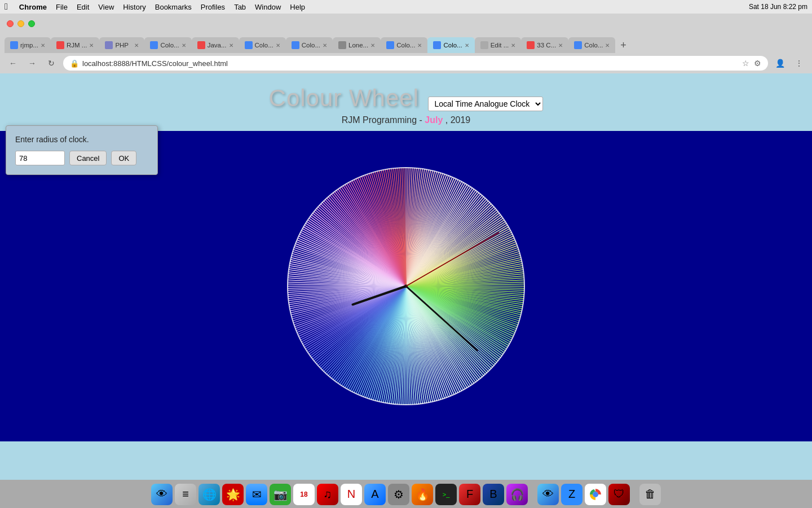 Image resolution: width=812 pixels, height=508 pixels. I want to click on more-menu-button: ⋮, so click(799, 63).